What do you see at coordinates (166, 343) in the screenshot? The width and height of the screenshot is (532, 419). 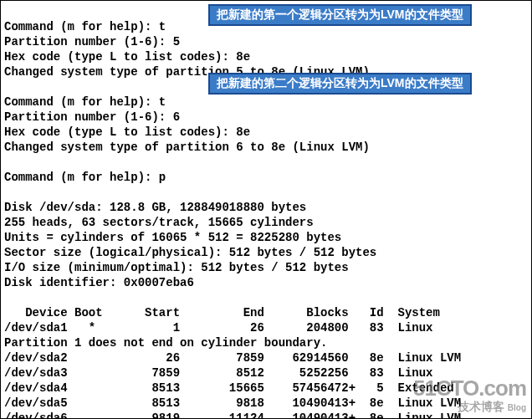 I see `terminal-line: Partition 1 does not end on cylinder bou…` at bounding box center [166, 343].